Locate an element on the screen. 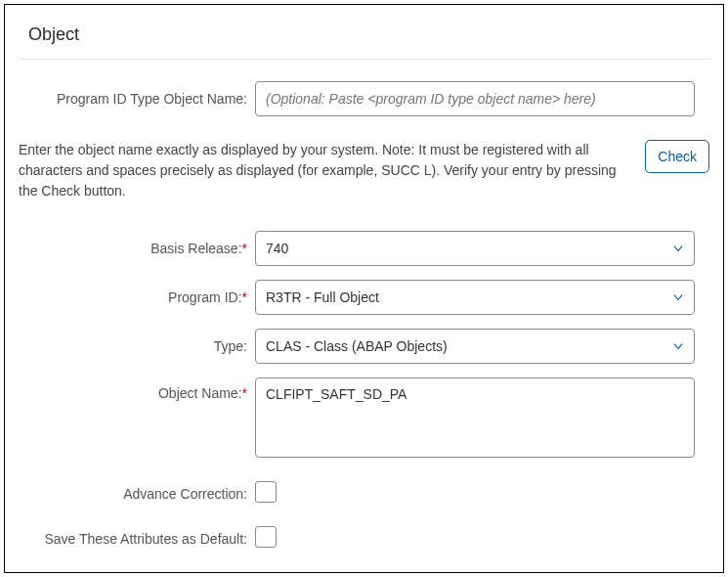 This screenshot has height=577, width=728. help-text: Enter the object name exactly as display… is located at coordinates (322, 170).